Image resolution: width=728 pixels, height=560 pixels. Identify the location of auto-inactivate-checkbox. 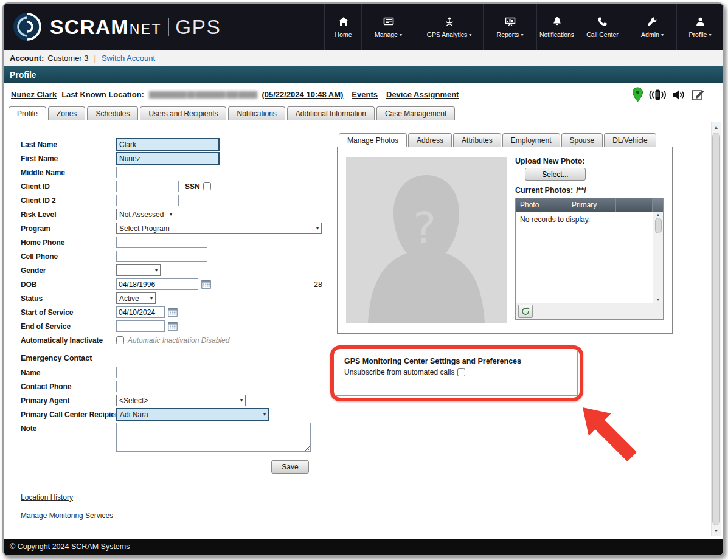
(120, 340).